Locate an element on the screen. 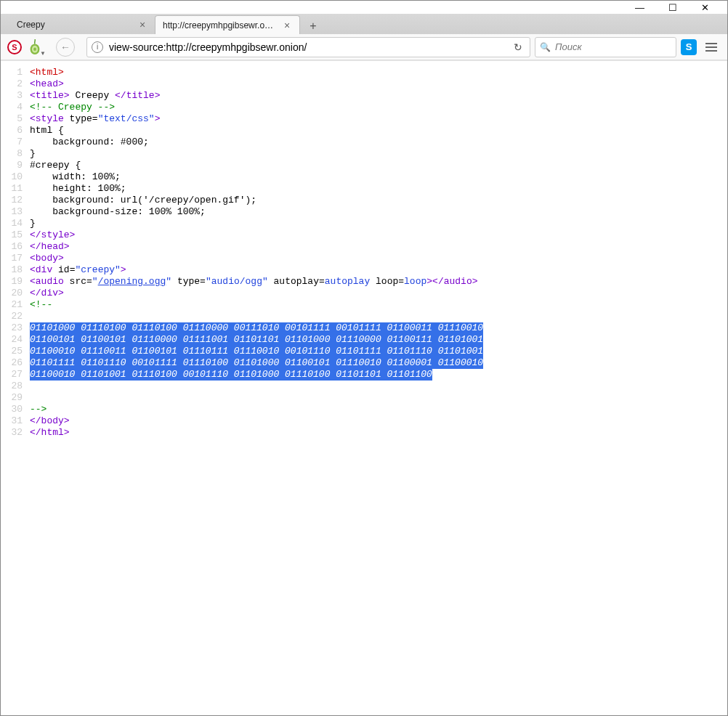 This screenshot has height=716, width=728. source-line: 18<div id="creepy"> is located at coordinates (364, 270).